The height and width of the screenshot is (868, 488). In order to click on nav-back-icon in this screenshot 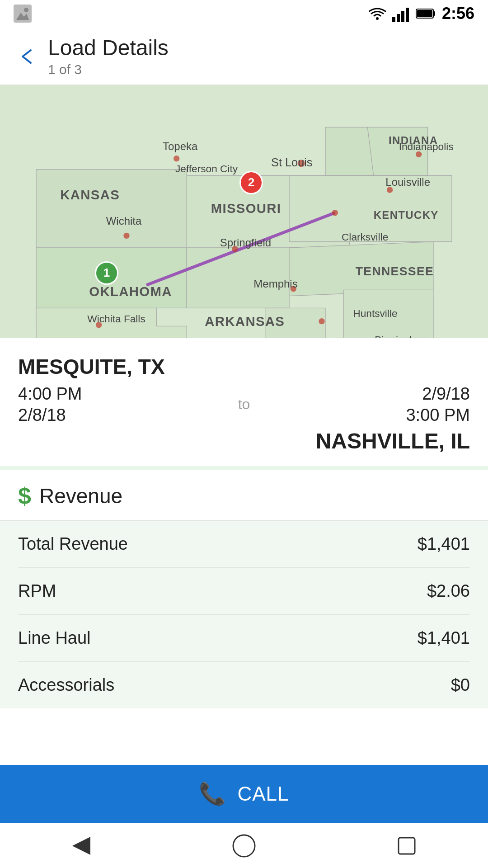, I will do `click(81, 846)`.